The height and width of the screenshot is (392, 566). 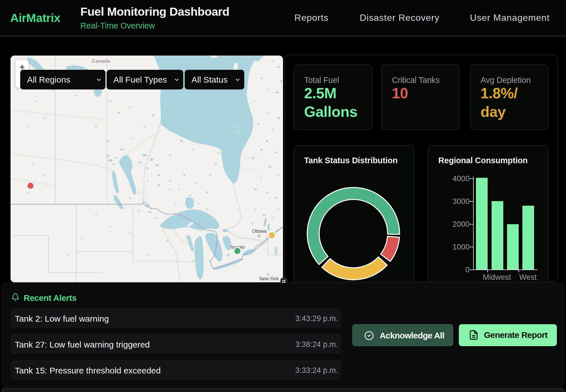 I want to click on svg-text: Ottawa, so click(x=259, y=231).